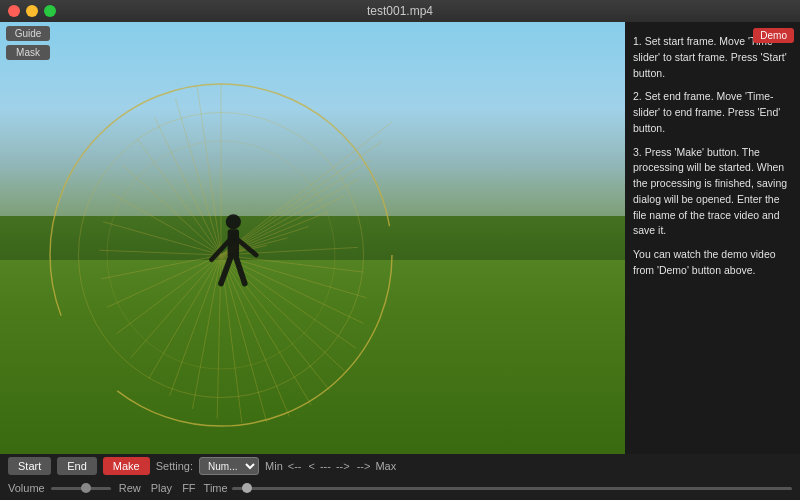 The width and height of the screenshot is (800, 500). What do you see at coordinates (14, 11) in the screenshot?
I see `close-button` at bounding box center [14, 11].